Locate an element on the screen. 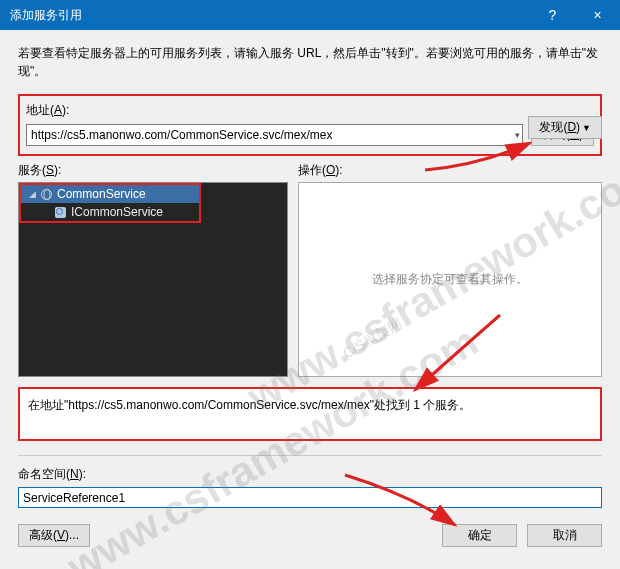 The width and height of the screenshot is (620, 569). address-input-wrap: ▾ is located at coordinates (274, 135).